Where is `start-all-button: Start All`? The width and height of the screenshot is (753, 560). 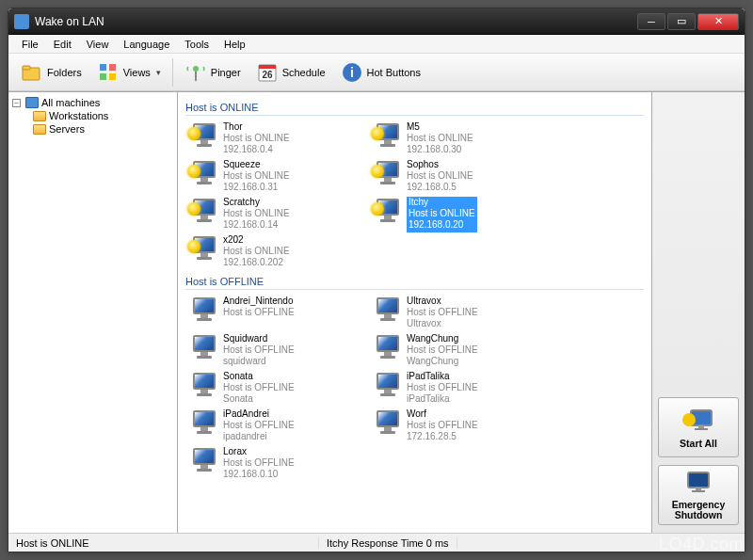 start-all-button: Start All is located at coordinates (698, 427).